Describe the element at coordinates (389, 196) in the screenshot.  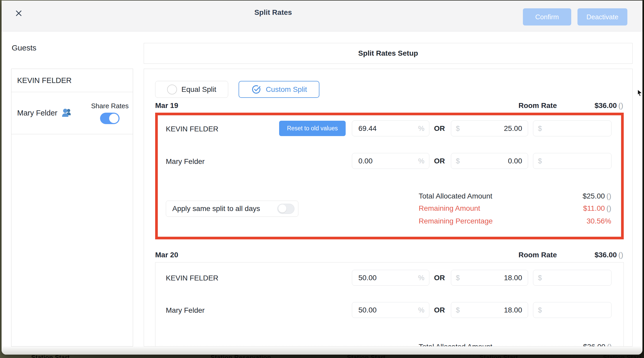
I see `total-allocated-row: Total Allocated Amount $25.00()` at that location.